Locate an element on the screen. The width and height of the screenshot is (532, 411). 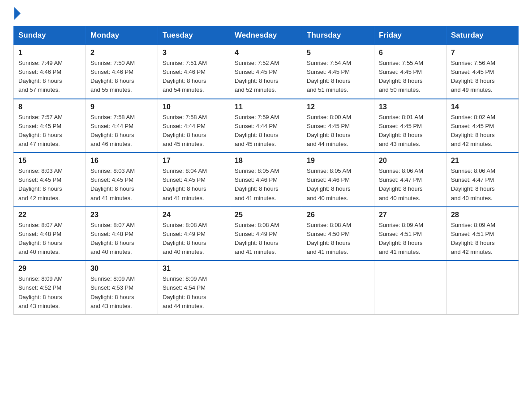
day-info: Sunrise: 7:51 AM Sunset: 4:46 PM Dayligh… is located at coordinates (194, 77).